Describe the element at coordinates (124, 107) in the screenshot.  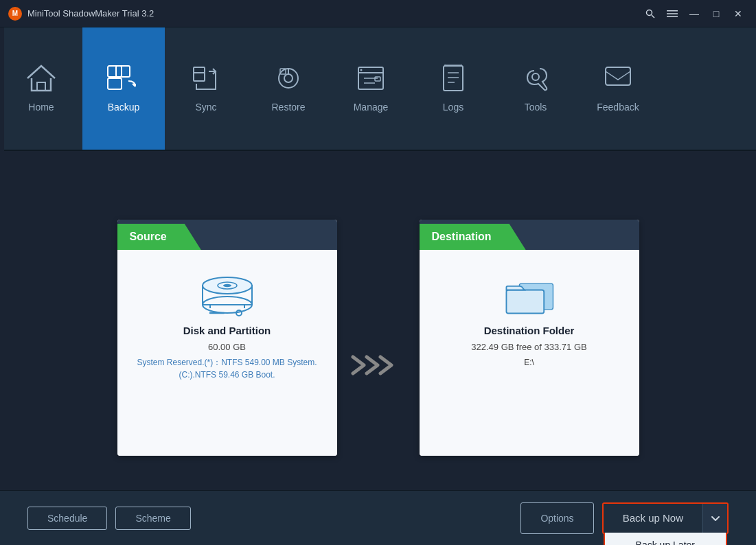
I see `nav-backup-label: Backup` at that location.